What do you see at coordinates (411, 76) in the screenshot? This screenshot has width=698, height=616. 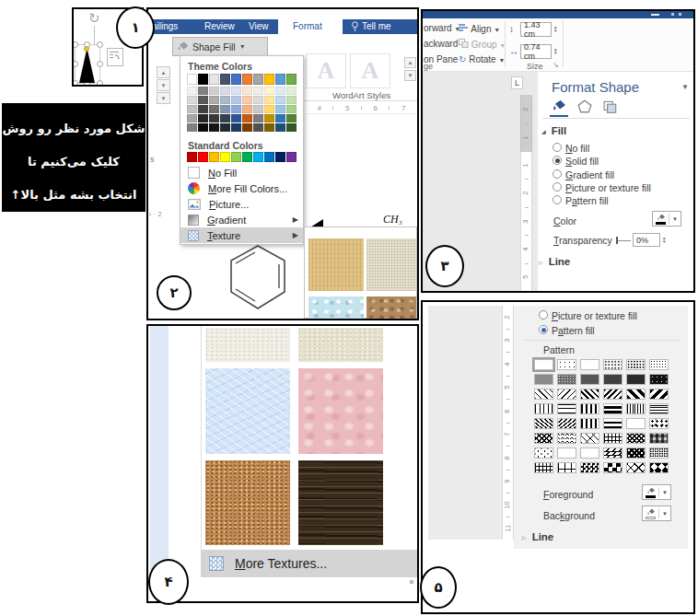 I see `wordart-scroll-down-button: ▼` at bounding box center [411, 76].